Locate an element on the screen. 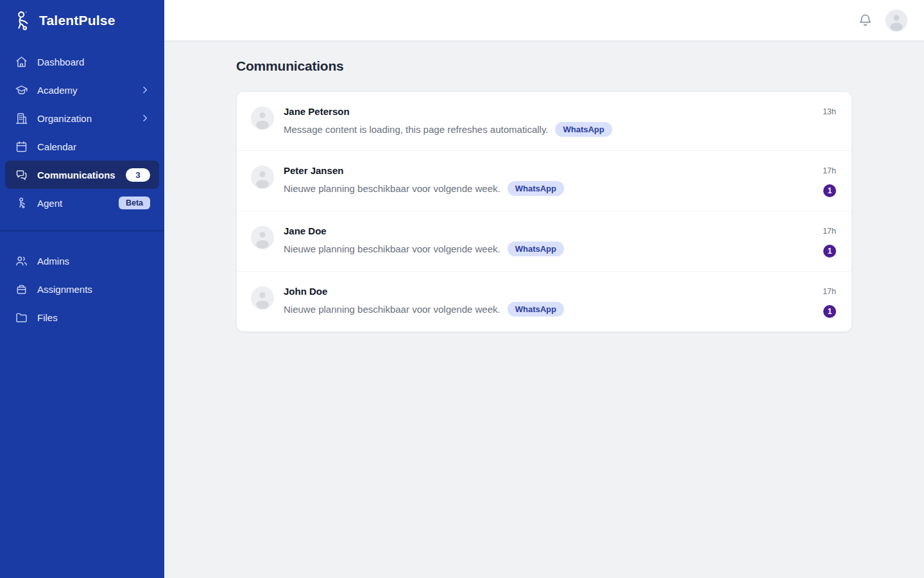 The width and height of the screenshot is (924, 578). sidebar-item-label: Assignments is located at coordinates (65, 289).